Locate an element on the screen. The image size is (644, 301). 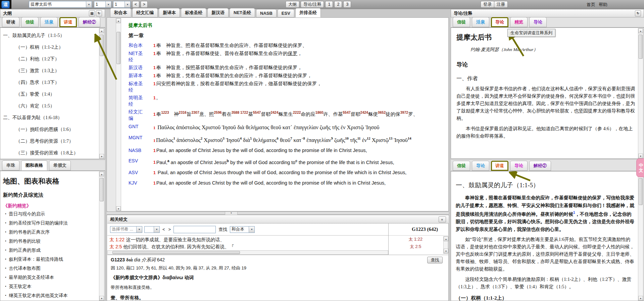
list-item: 新约正典的形成 is located at coordinates (55, 250).